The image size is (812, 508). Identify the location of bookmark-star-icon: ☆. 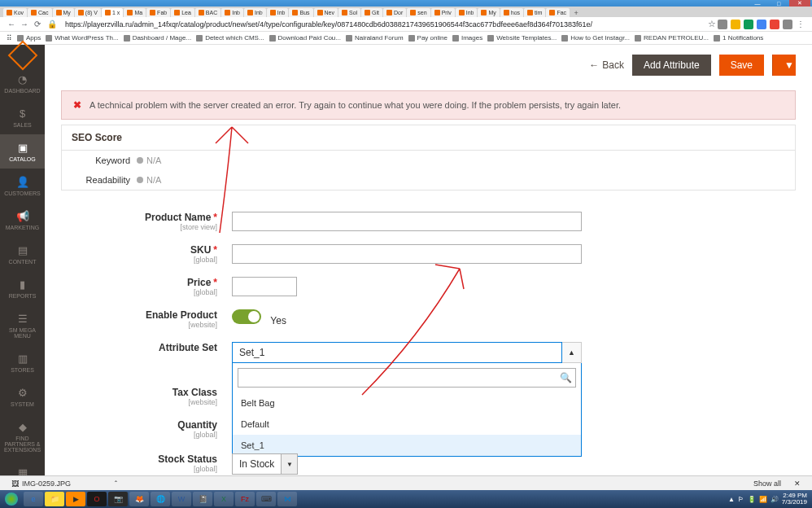
(712, 24).